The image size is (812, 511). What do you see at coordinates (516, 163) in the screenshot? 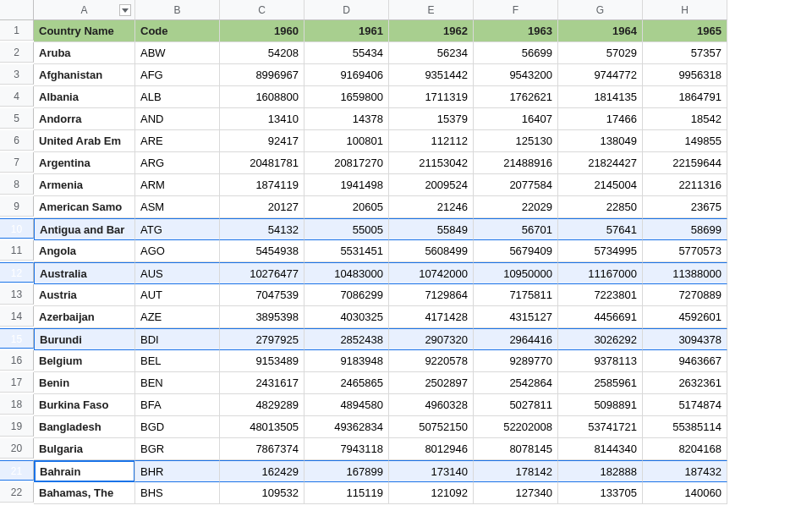
I see `cell-value: 21488916` at bounding box center [516, 163].